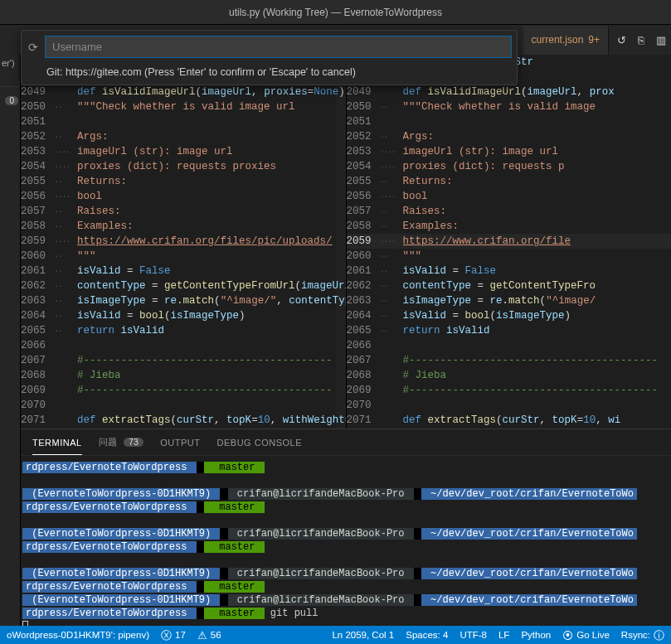 This screenshot has height=644, width=671. Describe the element at coordinates (341, 242) in the screenshot. I see `minimap` at that location.